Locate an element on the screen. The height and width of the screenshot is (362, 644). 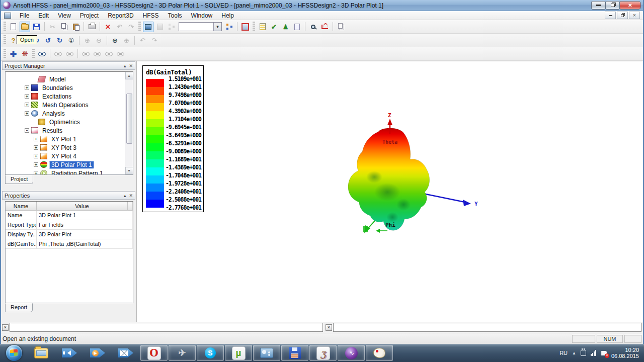
validate-icon: ✔ is located at coordinates (274, 27).